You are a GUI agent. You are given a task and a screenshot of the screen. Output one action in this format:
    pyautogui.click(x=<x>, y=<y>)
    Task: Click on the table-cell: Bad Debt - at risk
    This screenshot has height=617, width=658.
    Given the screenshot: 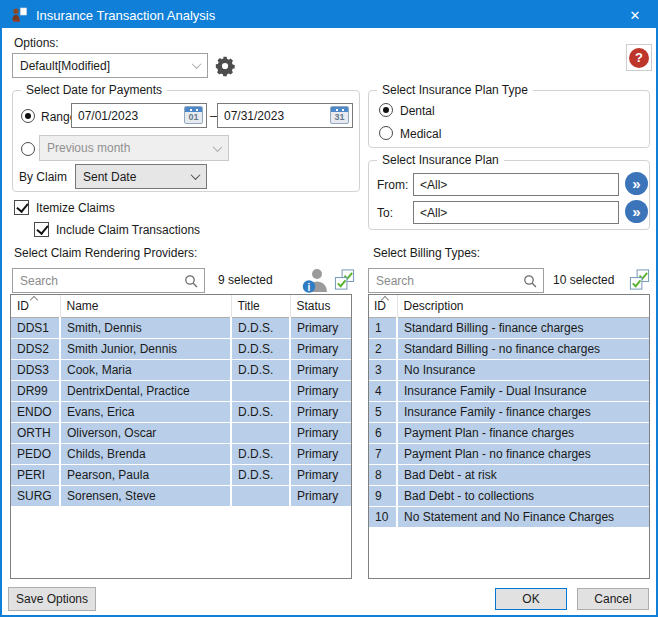 What is the action you would take?
    pyautogui.click(x=523, y=474)
    